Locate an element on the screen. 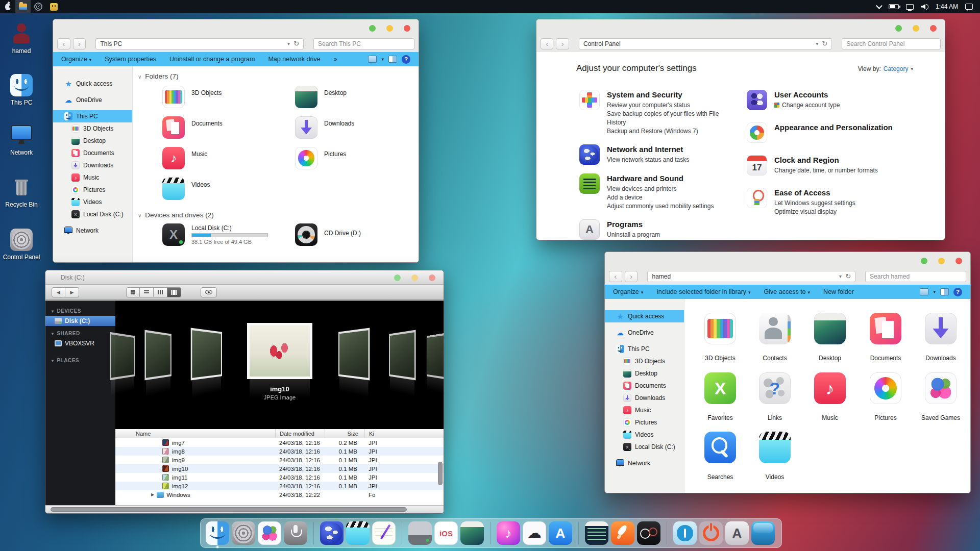 The image size is (980, 551). coverflow-view-button is located at coordinates (175, 292).